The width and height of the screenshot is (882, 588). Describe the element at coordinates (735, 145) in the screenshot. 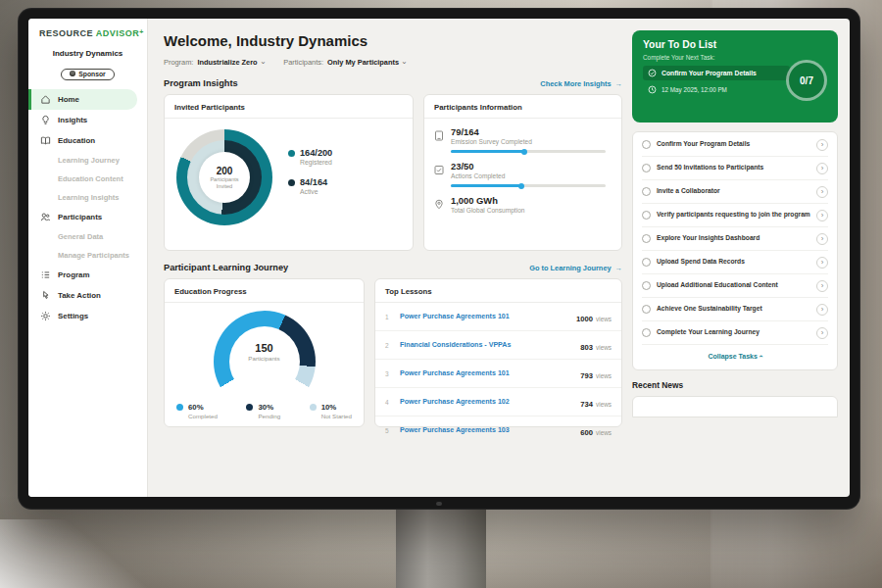

I see `todo-item-confirm-program: Confirm Your Program Details ›` at that location.